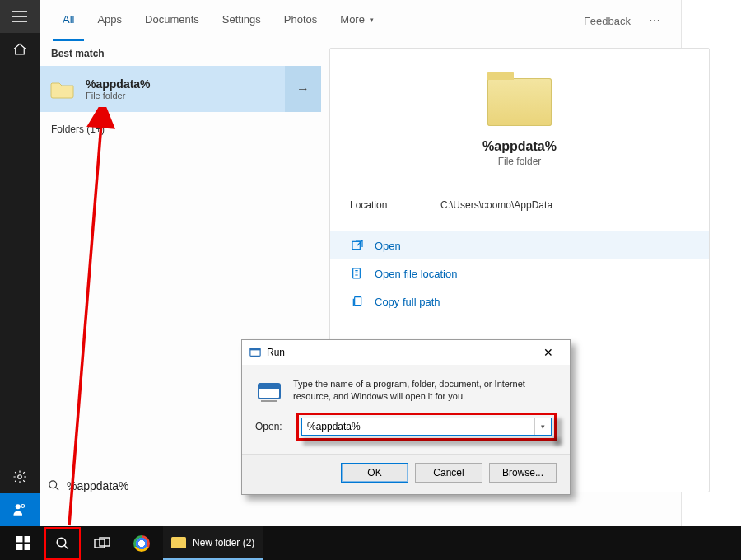  What do you see at coordinates (54, 486) in the screenshot?
I see `search-icon` at bounding box center [54, 486].